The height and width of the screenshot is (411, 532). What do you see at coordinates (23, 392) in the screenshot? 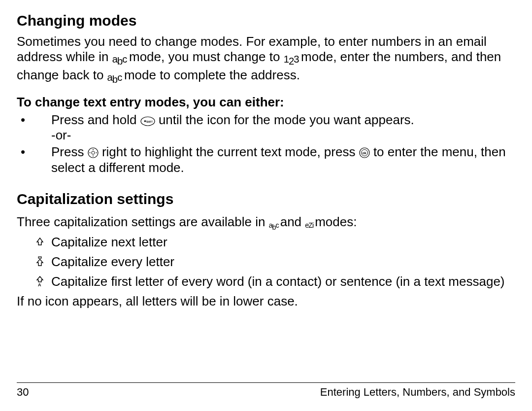
I see `page-number: 30` at bounding box center [23, 392].